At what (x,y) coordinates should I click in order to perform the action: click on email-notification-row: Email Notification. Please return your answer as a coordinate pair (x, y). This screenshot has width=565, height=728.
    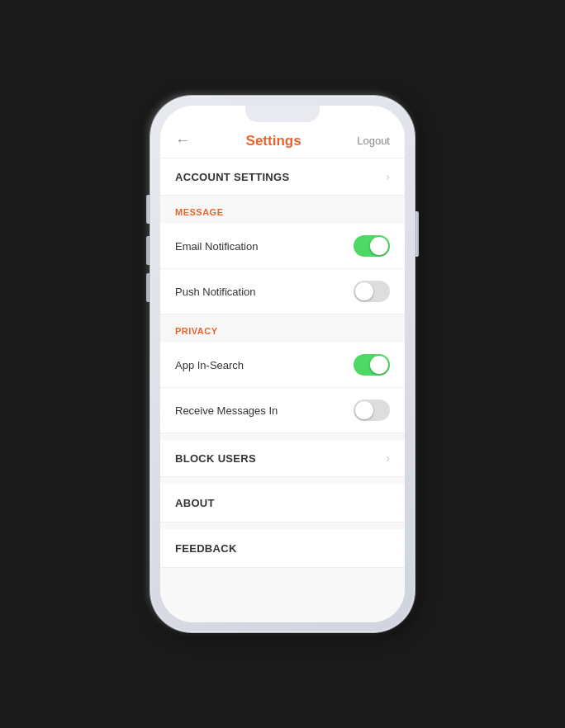
    Looking at the image, I should click on (282, 246).